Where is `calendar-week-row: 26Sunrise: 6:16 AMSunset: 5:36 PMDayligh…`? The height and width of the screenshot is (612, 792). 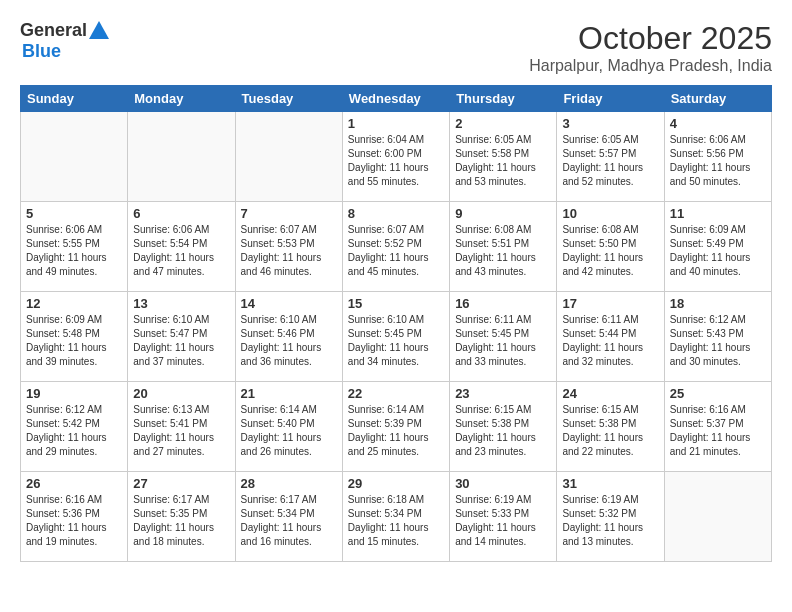 calendar-week-row: 26Sunrise: 6:16 AMSunset: 5:36 PMDayligh… is located at coordinates (396, 517).